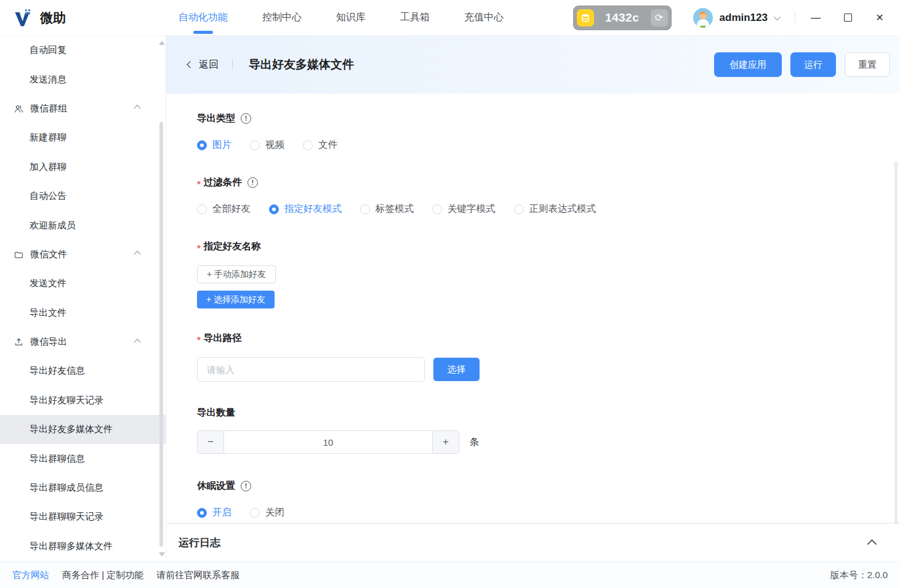 The height and width of the screenshot is (588, 900). Describe the element at coordinates (275, 145) in the screenshot. I see `radio-label: 视频` at that location.